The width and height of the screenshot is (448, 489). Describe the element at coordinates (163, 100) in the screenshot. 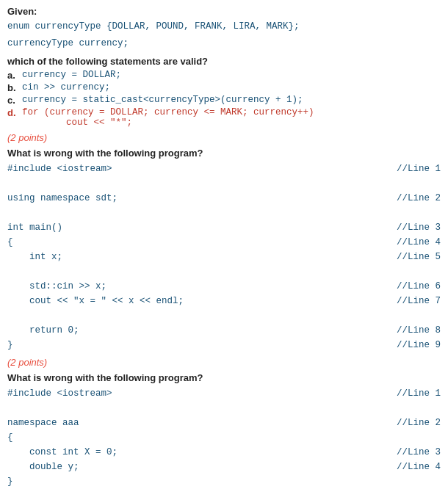

I see `option-c-code: currency = static_cast<currencyType>(cur…` at that location.